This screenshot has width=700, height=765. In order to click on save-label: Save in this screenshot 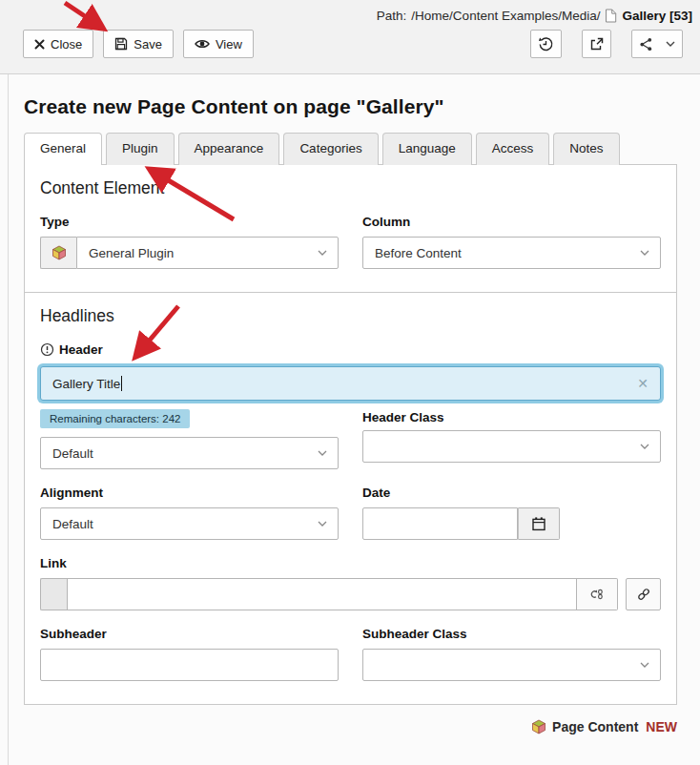, I will do `click(148, 44)`.